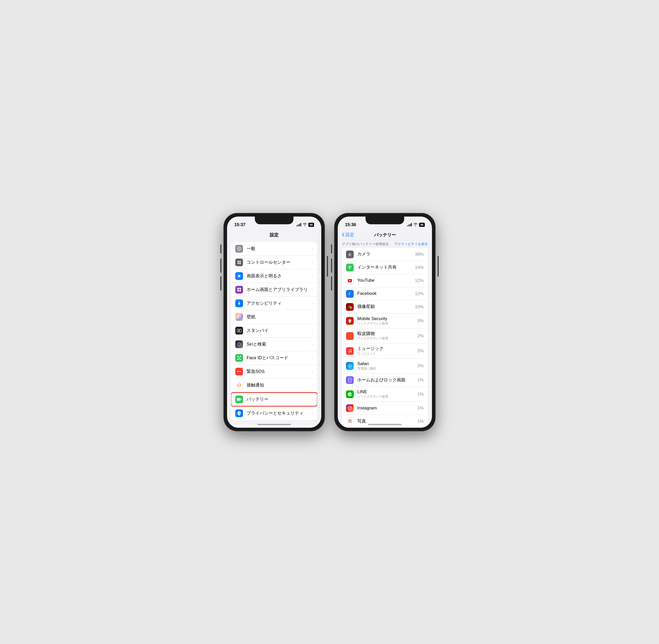 This screenshot has width=659, height=644. What do you see at coordinates (274, 331) in the screenshot?
I see `settings-group-1: 一般 › コントロールセンター` at bounding box center [274, 331].